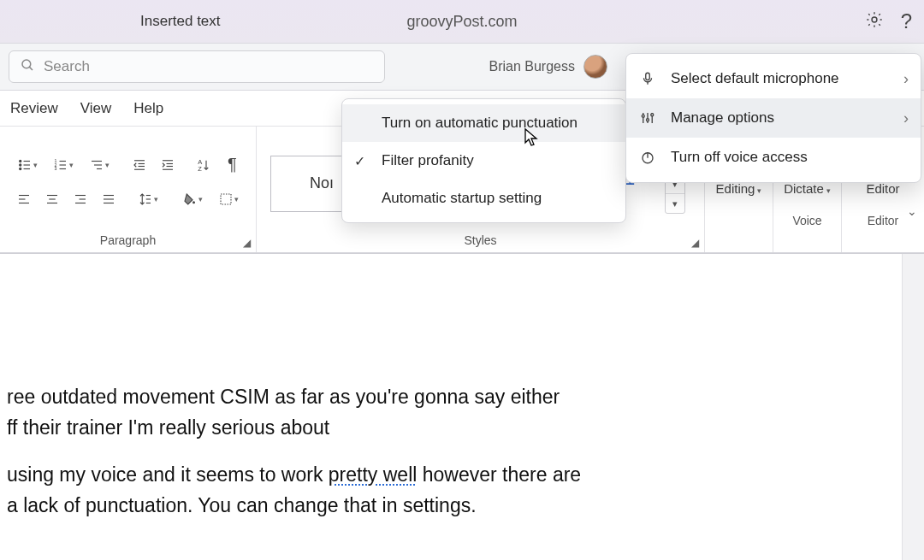 This screenshot has height=560, width=924. What do you see at coordinates (481, 239) in the screenshot?
I see `styles-group-label: Styles` at bounding box center [481, 239].